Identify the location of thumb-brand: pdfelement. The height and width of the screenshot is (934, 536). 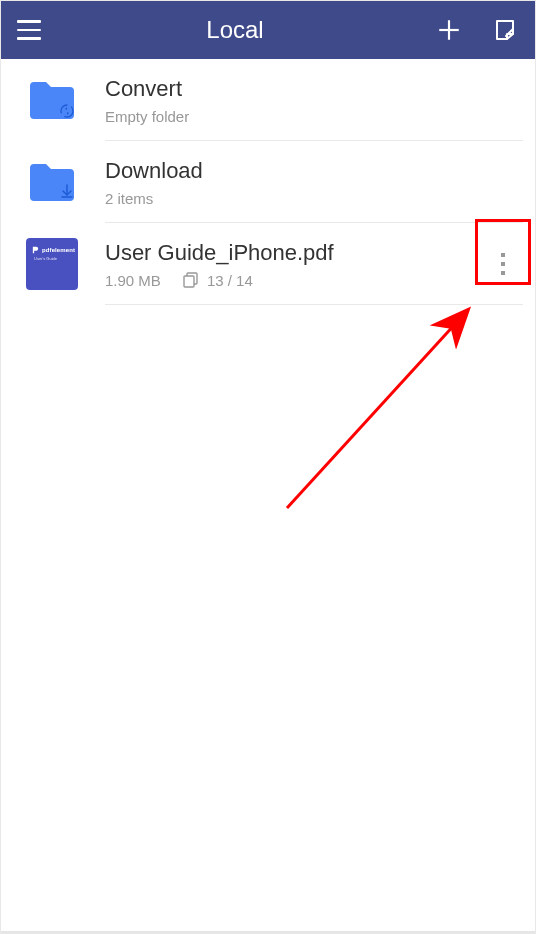
(58, 250).